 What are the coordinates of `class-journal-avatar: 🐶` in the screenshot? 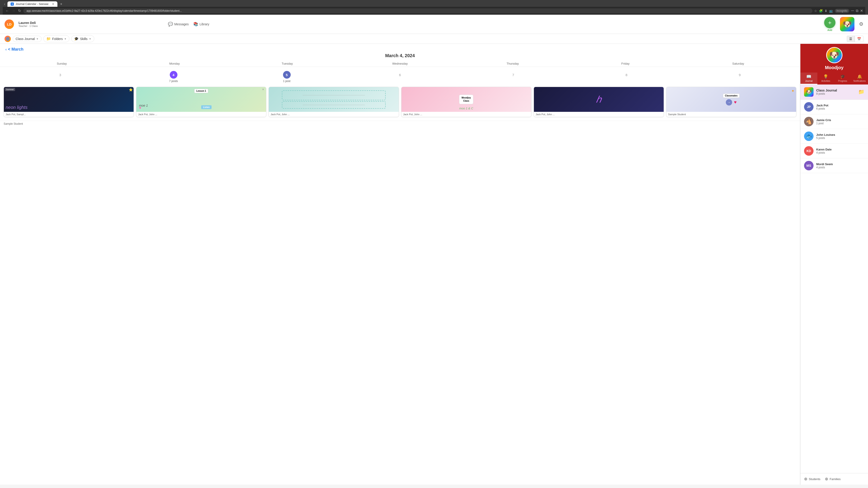 It's located at (809, 92).